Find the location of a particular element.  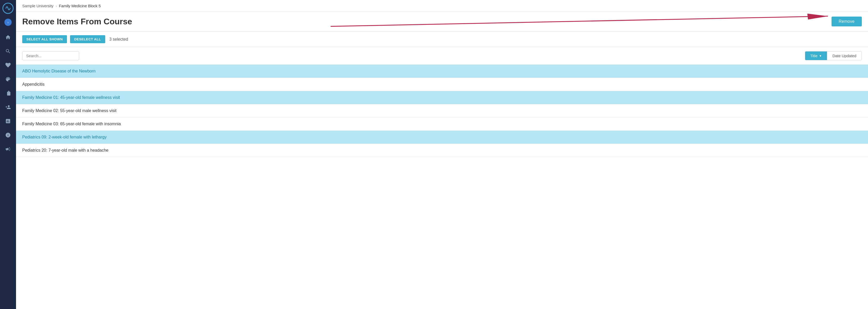

page-title: Remove Items From Course is located at coordinates (77, 22).